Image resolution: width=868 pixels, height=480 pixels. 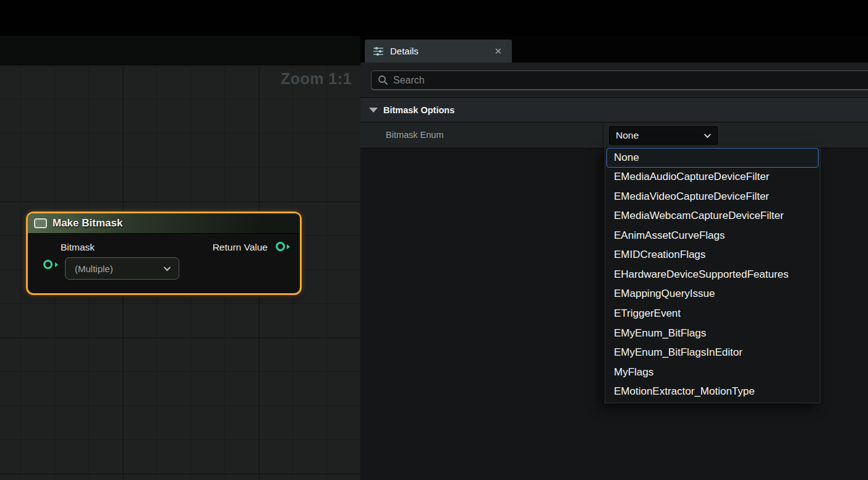 I want to click on search-box, so click(x=619, y=80).